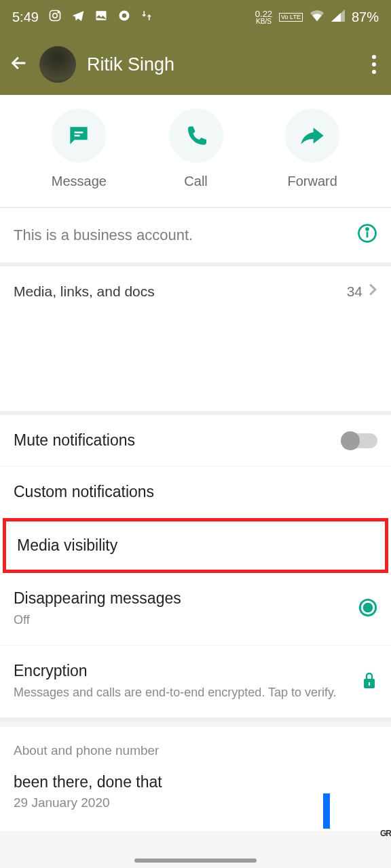 The width and height of the screenshot is (391, 868). What do you see at coordinates (369, 682) in the screenshot?
I see `lock-icon` at bounding box center [369, 682].